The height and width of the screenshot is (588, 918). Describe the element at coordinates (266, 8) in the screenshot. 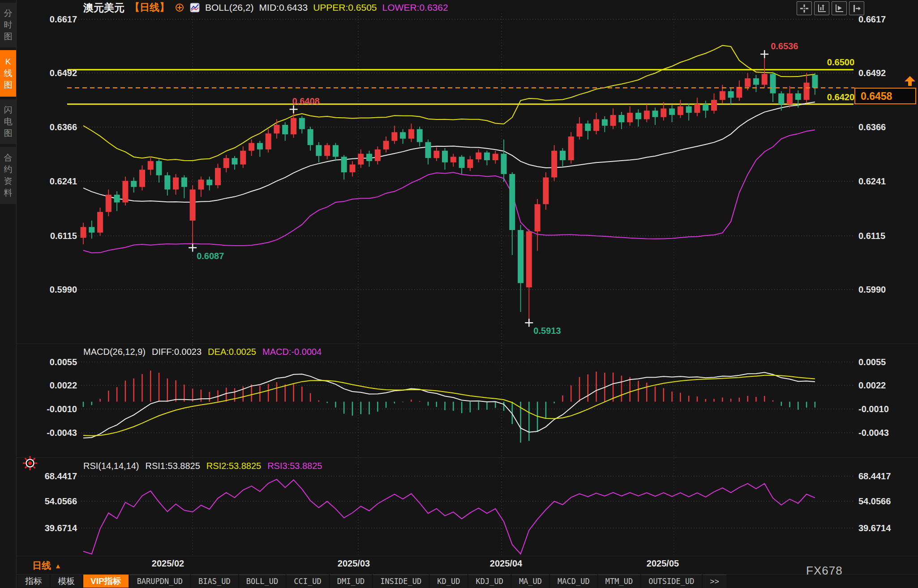

I see `chart-header: 澳元美元 【日线】 BOLL(26,2) MID:0.6433 UPPER:0.…` at that location.